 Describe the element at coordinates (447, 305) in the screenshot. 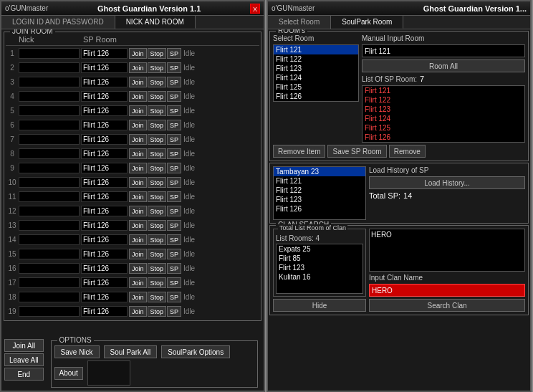

I see `search-clan-button: Search Clan` at that location.